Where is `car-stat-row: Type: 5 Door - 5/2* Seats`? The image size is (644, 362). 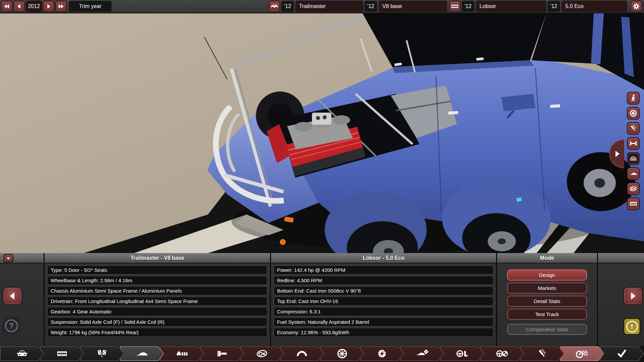
car-stat-row: Type: 5 Door - 5/2* Seats is located at coordinates (157, 270).